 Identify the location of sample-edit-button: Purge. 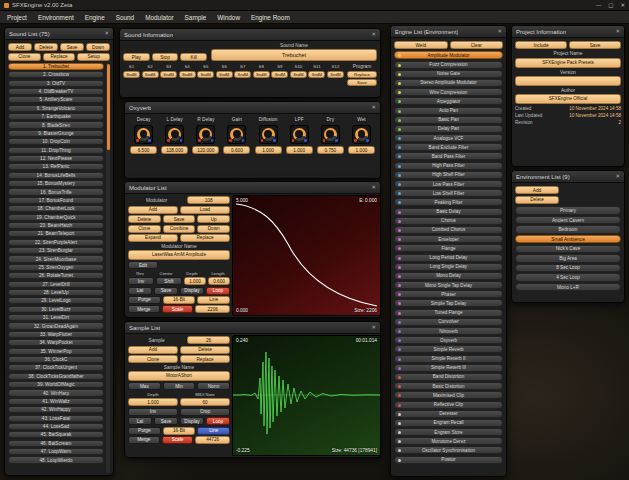
(144, 431).